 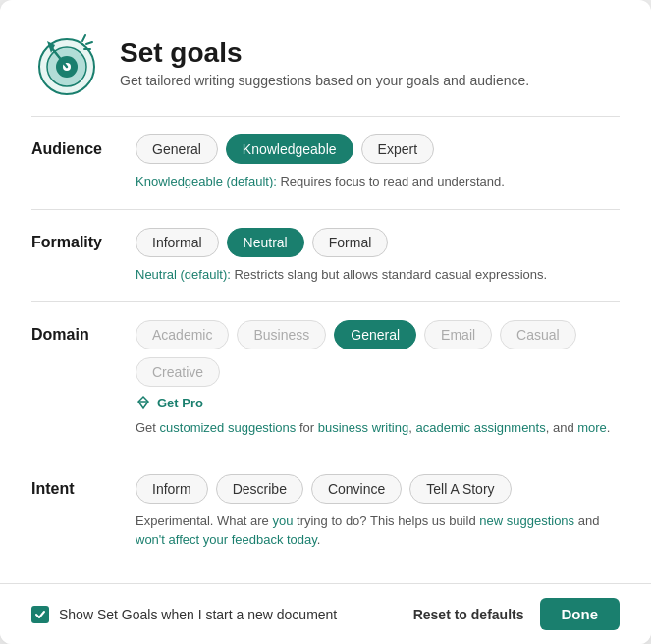 I want to click on get-pro-link: Get Pro, so click(x=326, y=402).